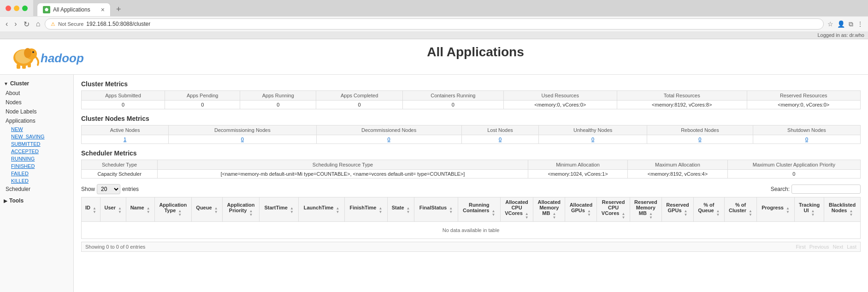  What do you see at coordinates (700, 130) in the screenshot?
I see `col-rebooted-nodes: Rebooted Nodes` at bounding box center [700, 130].